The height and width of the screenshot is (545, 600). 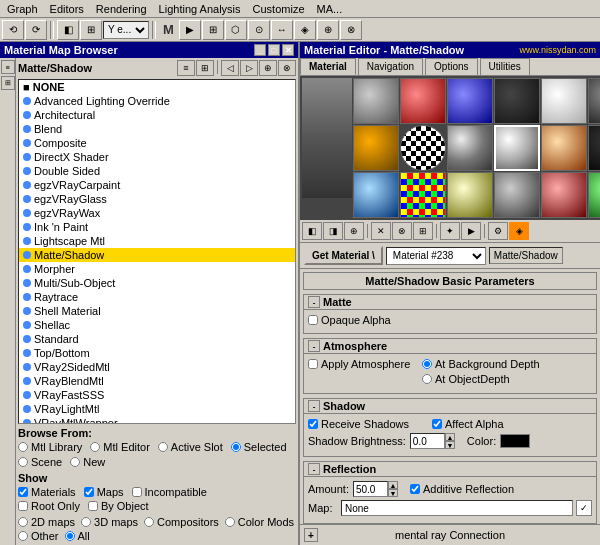 What do you see at coordinates (157, 339) in the screenshot?
I see `list-item-standard: Standard` at bounding box center [157, 339].